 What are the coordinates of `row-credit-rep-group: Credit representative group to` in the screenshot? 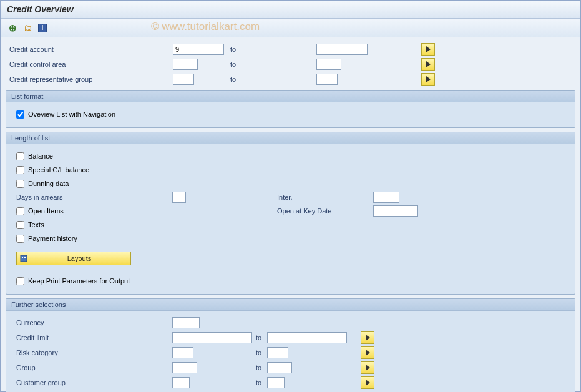 It's located at (291, 79).